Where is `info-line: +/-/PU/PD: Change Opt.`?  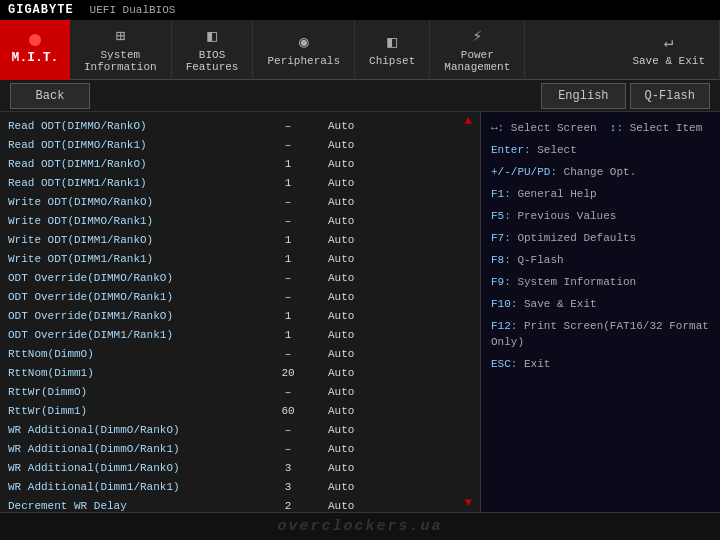
info-line: +/-/PU/PD: Change Opt. is located at coordinates (600, 172).